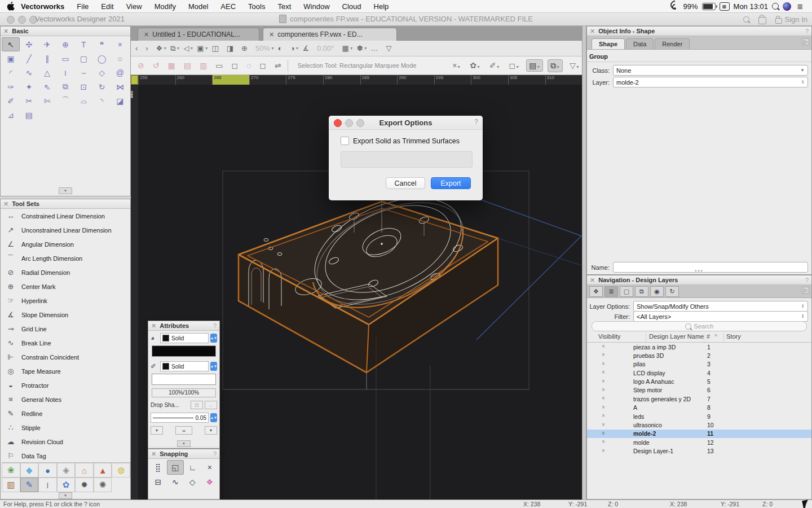 The width and height of the screenshot is (812, 508). Describe the element at coordinates (672, 44) in the screenshot. I see `tab-render: Render` at that location.